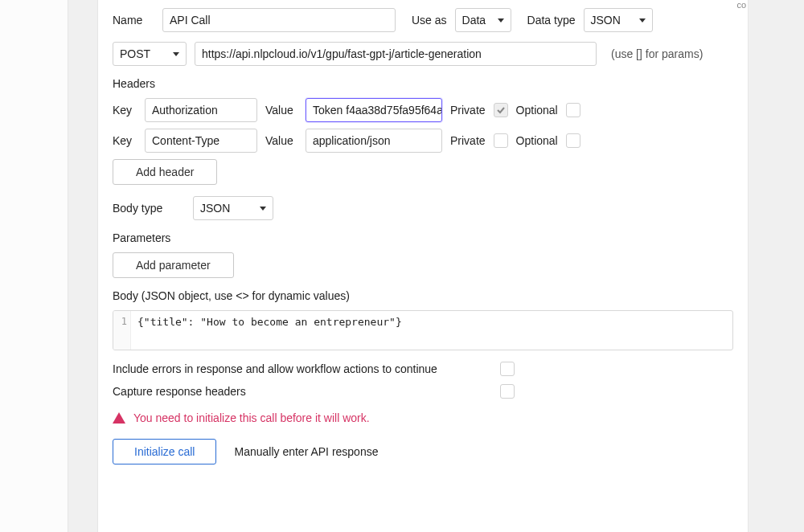  What do you see at coordinates (423, 54) in the screenshot?
I see `method-url-row: POST https://api.nlpcloud.io/v1/gpu/fast…` at bounding box center [423, 54].